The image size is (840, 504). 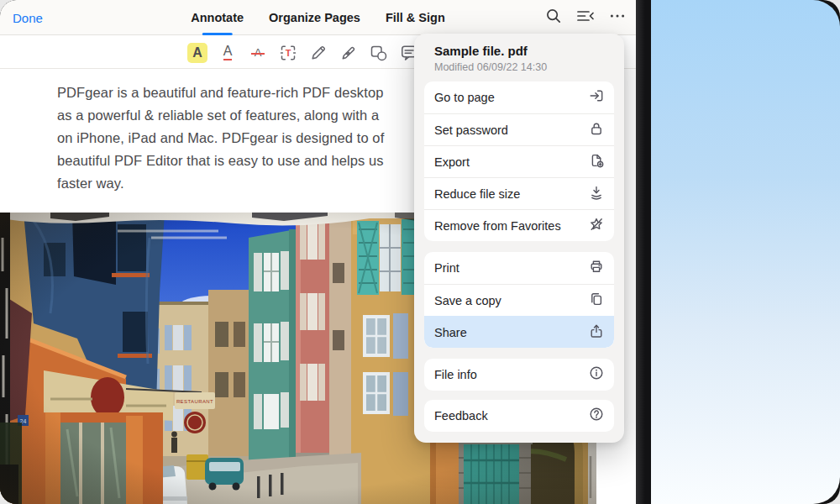 I want to click on doc-line: PDFgear is a beautiful and feature-rich …, so click(x=220, y=92).